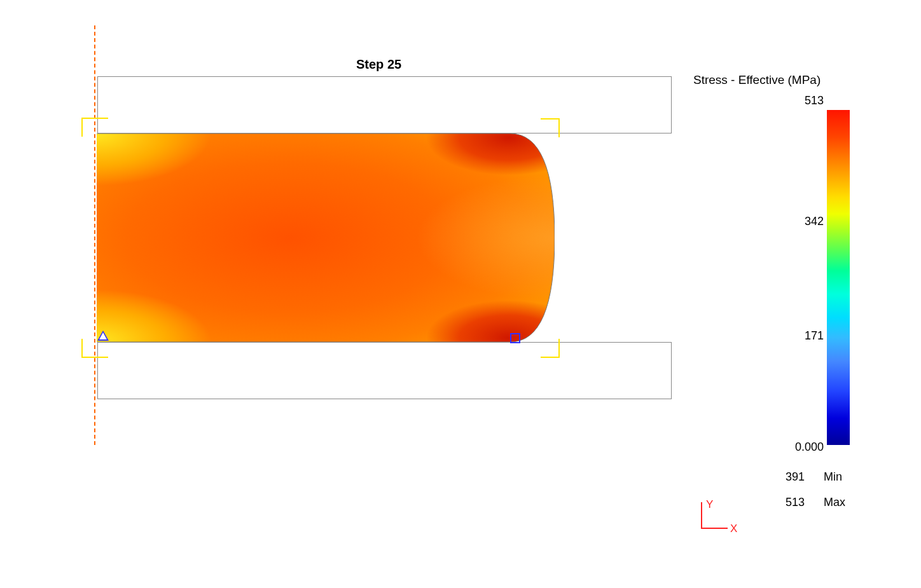  I want to click on y-axis-line-icon, so click(702, 516).